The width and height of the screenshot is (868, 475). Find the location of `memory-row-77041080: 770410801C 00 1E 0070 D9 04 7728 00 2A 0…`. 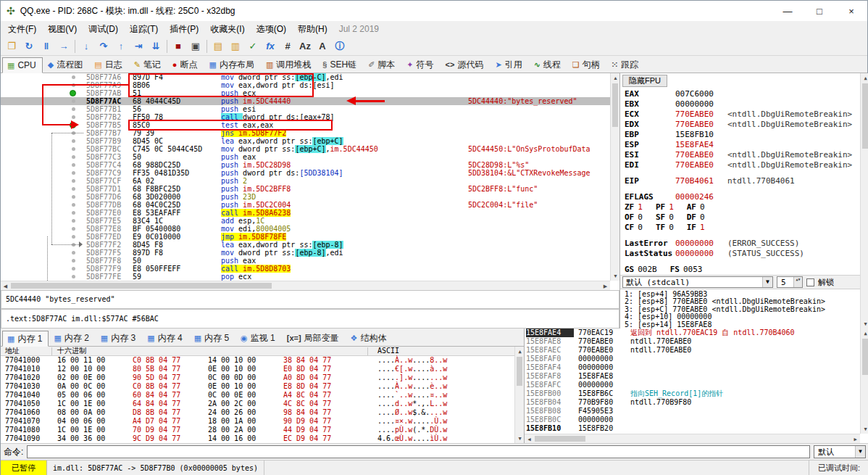

memory-row-77041080: 770410801C 00 1E 0070 D9 04 7728 00 2A 0… is located at coordinates (258, 430).